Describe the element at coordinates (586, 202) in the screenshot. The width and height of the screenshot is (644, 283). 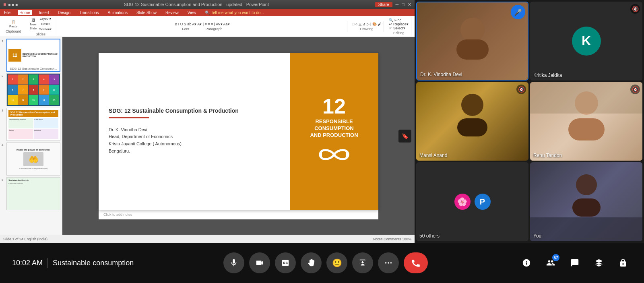
I see `video-tile-you: You` at that location.